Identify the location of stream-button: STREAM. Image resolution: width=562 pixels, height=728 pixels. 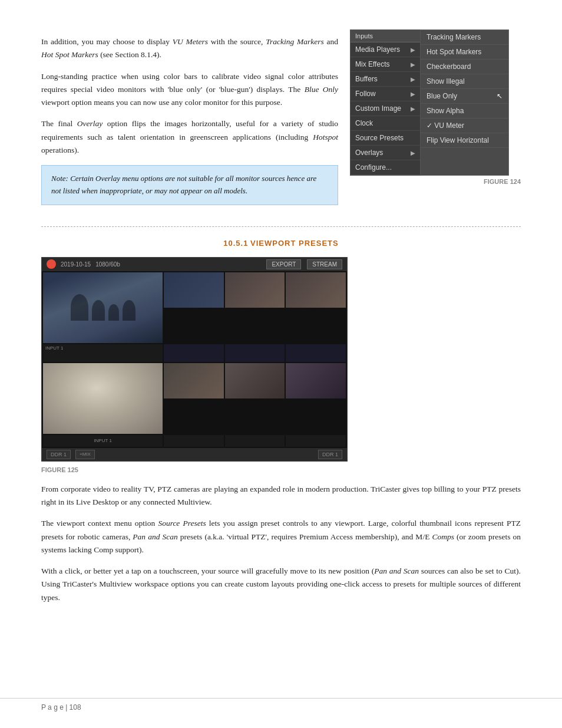
(325, 264).